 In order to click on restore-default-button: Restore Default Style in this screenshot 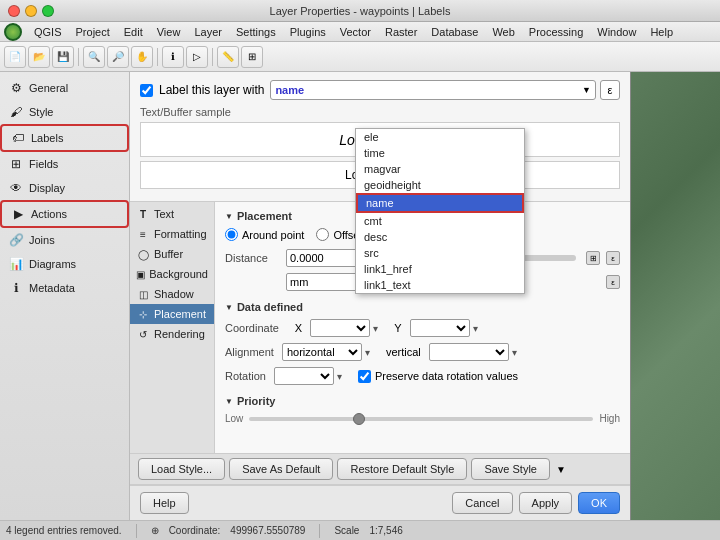, I will do `click(402, 469)`.